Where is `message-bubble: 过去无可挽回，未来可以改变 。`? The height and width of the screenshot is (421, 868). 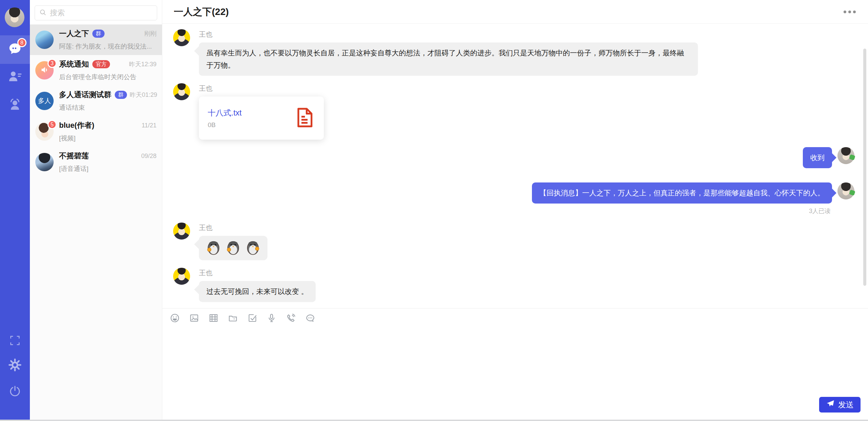
message-bubble: 过去无可挽回，未来可以改变 。 is located at coordinates (257, 292).